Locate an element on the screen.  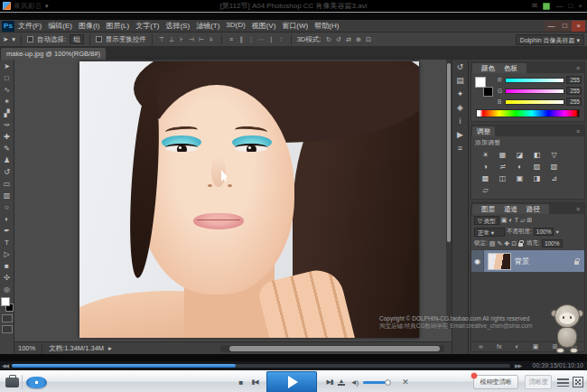
tool-preset-caret-icon: ▾ is located at coordinates (14, 40).